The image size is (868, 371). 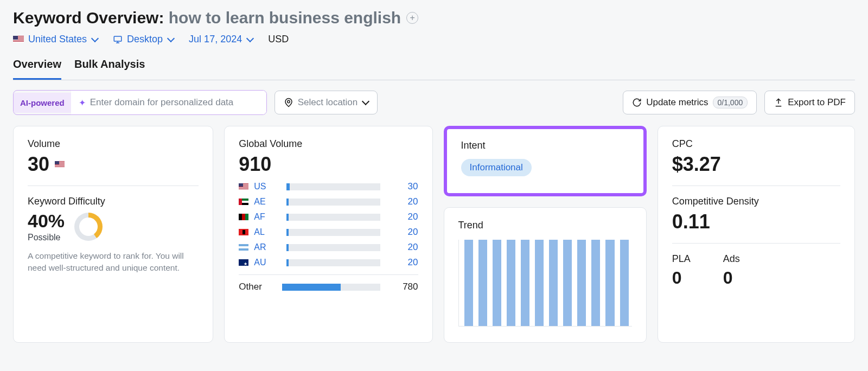 I want to click on intent-card: Intent Informational, so click(x=545, y=161).